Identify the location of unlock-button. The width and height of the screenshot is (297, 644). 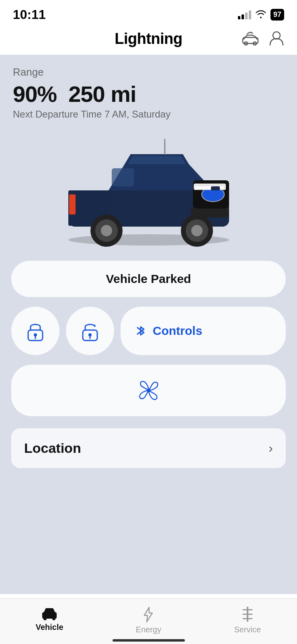
(90, 331).